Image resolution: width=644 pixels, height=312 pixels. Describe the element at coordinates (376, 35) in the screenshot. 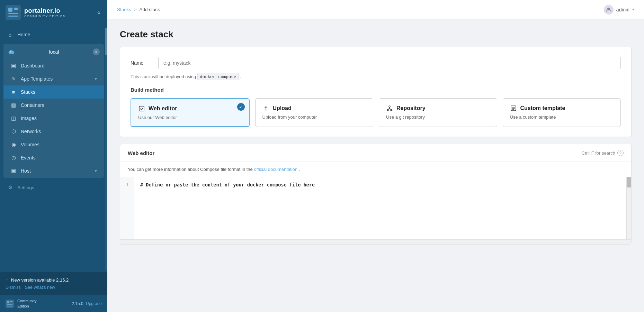

I see `page-title: Create stack` at that location.